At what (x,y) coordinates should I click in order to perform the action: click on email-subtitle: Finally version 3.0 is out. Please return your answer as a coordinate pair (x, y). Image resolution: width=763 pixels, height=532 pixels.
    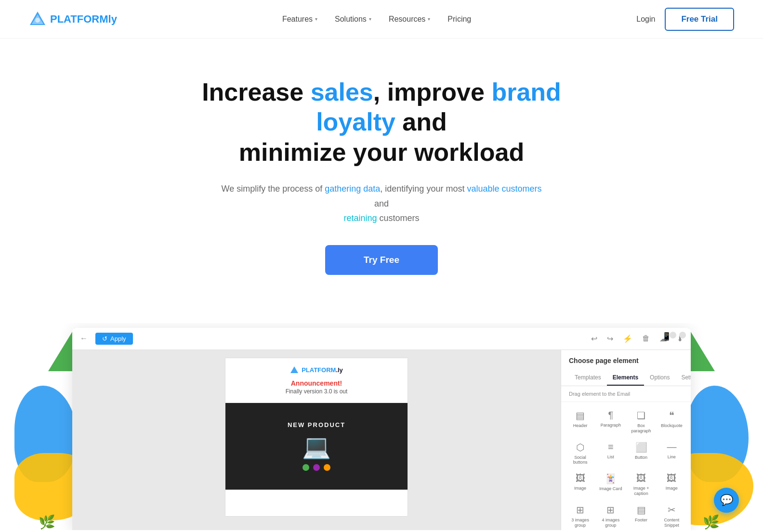
    Looking at the image, I should click on (316, 391).